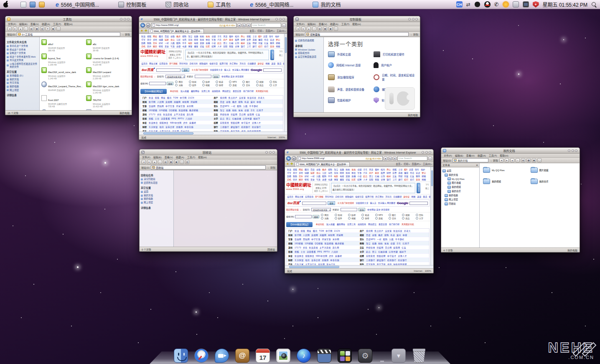  Describe the element at coordinates (358, 264) in the screenshot. I see `table-row: 汽车 汽车之家 太平洋汽车 易车网 爱卡汽车 软件 华军软件 天空下载 多特 绿…` at that location.